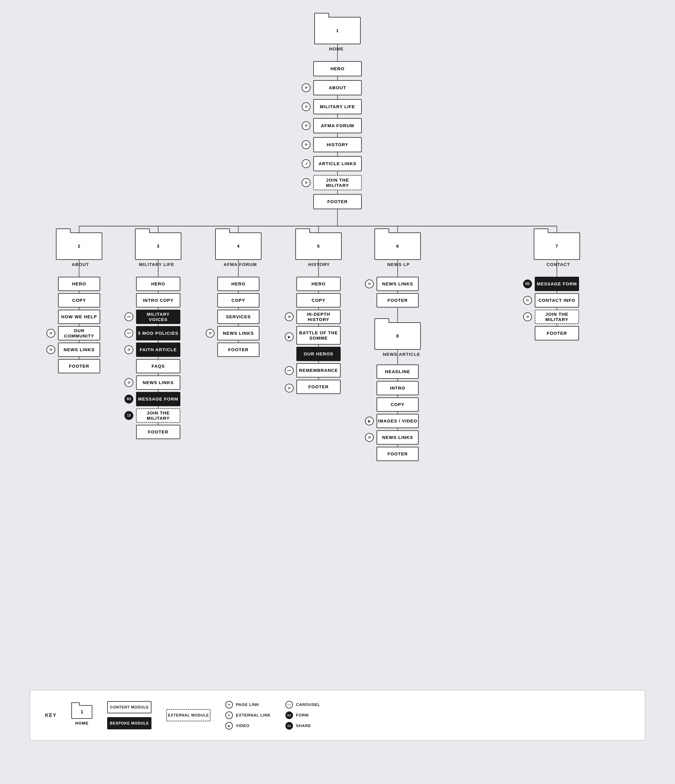 Image resolution: width=675 pixels, height=784 pixels. I want to click on key-folder: 1, so click(82, 712).